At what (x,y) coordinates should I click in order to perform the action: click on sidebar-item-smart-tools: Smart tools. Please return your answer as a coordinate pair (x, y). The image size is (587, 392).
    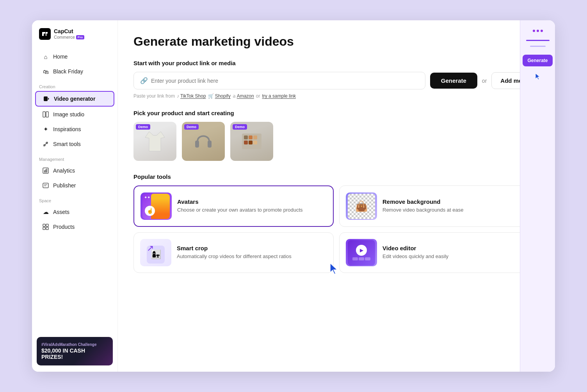
    Looking at the image, I should click on (75, 144).